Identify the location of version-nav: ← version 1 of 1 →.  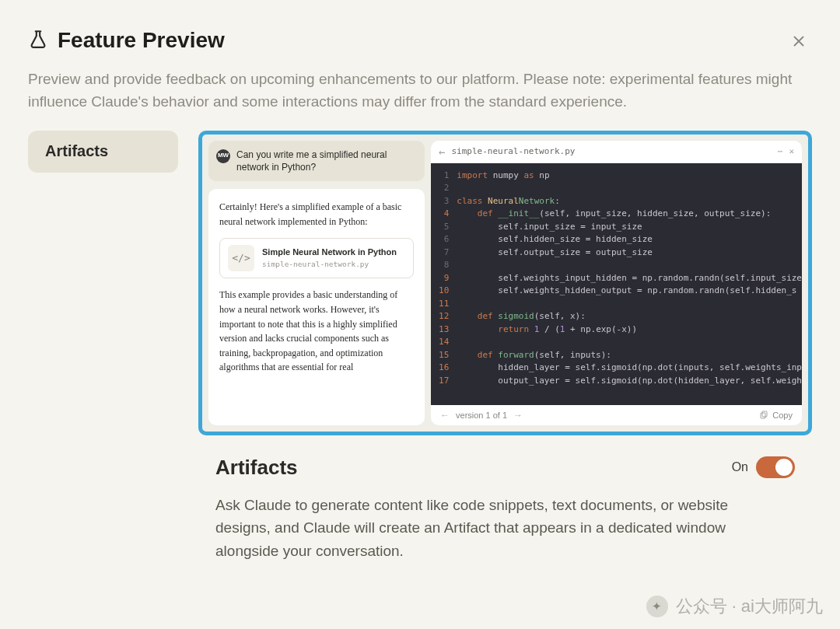
(481, 415).